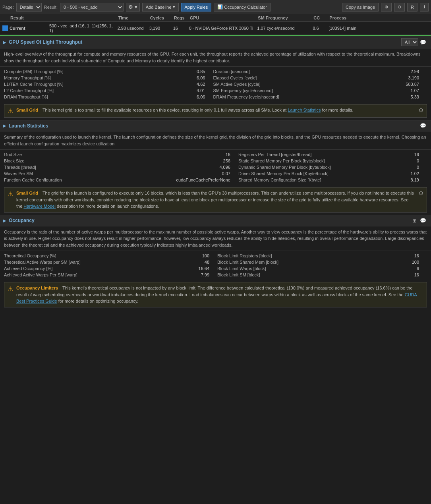  Describe the element at coordinates (410, 42) in the screenshot. I see `gpu-speed-filter-select: All` at that location.